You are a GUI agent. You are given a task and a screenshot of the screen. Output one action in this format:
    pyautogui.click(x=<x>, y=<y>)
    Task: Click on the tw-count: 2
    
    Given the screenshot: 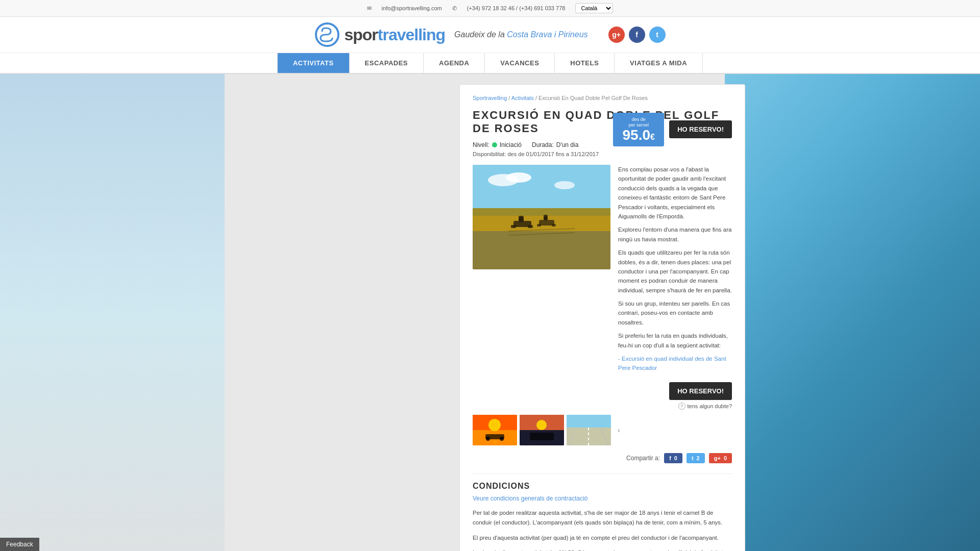 What is the action you would take?
    pyautogui.click(x=698, y=458)
    